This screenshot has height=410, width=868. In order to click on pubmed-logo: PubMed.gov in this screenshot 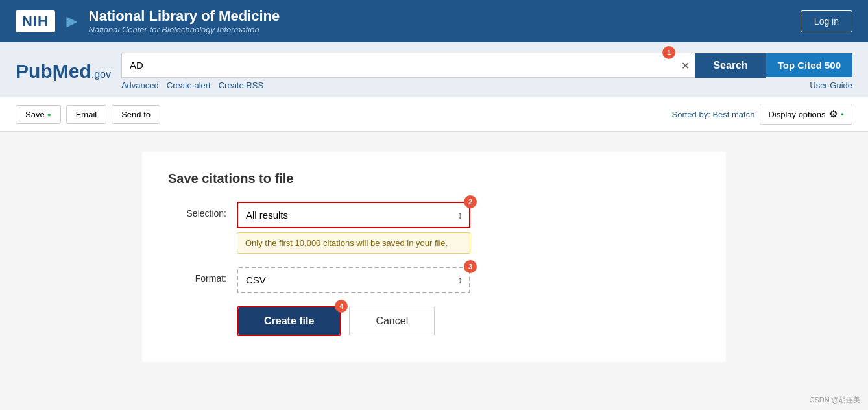, I will do `click(64, 71)`.